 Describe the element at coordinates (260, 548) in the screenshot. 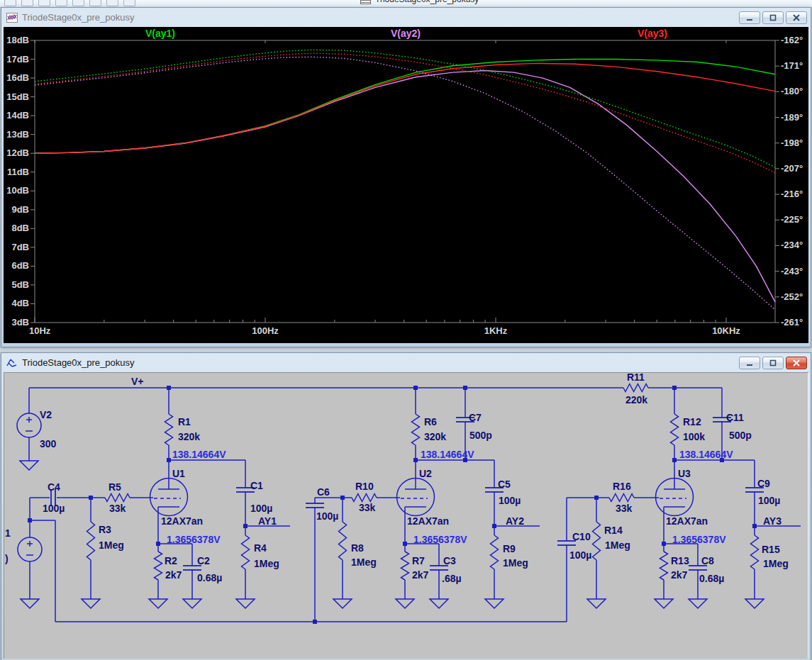

I see `schematic-label-R4: R4` at that location.